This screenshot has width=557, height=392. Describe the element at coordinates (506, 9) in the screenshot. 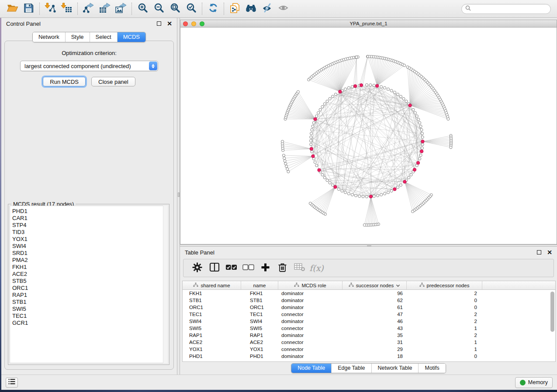

I see `search-box` at that location.